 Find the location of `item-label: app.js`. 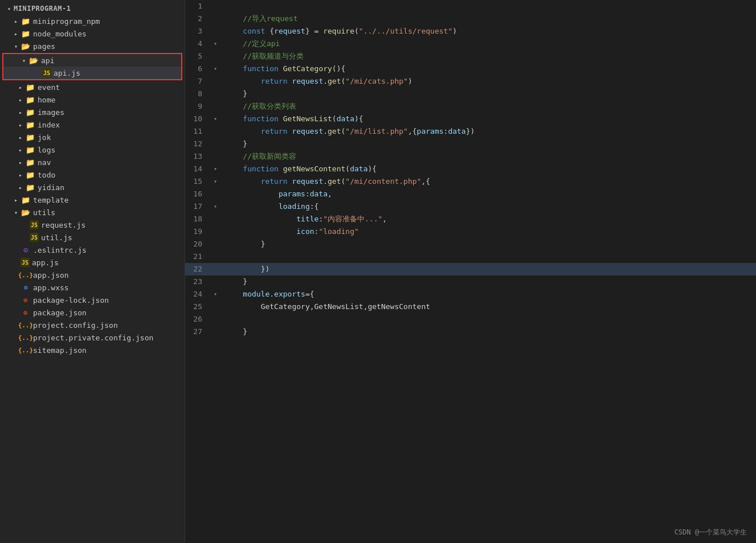

item-label: app.js is located at coordinates (46, 263).